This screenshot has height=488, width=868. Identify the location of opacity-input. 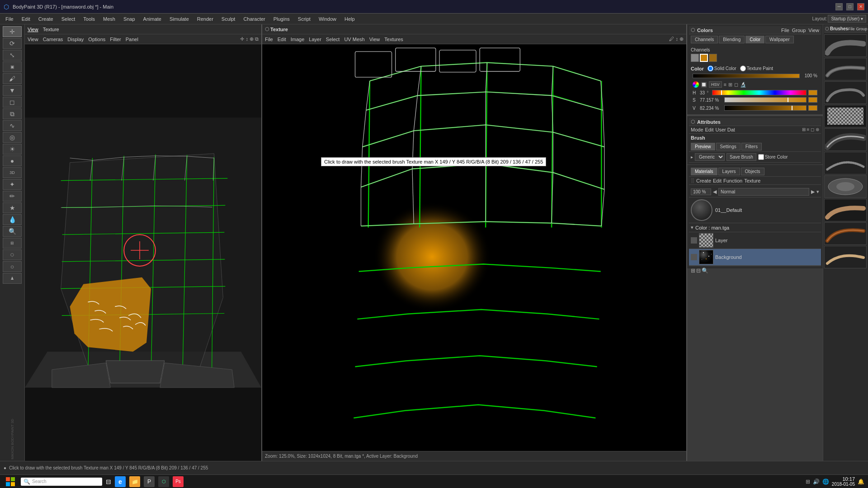
(701, 192).